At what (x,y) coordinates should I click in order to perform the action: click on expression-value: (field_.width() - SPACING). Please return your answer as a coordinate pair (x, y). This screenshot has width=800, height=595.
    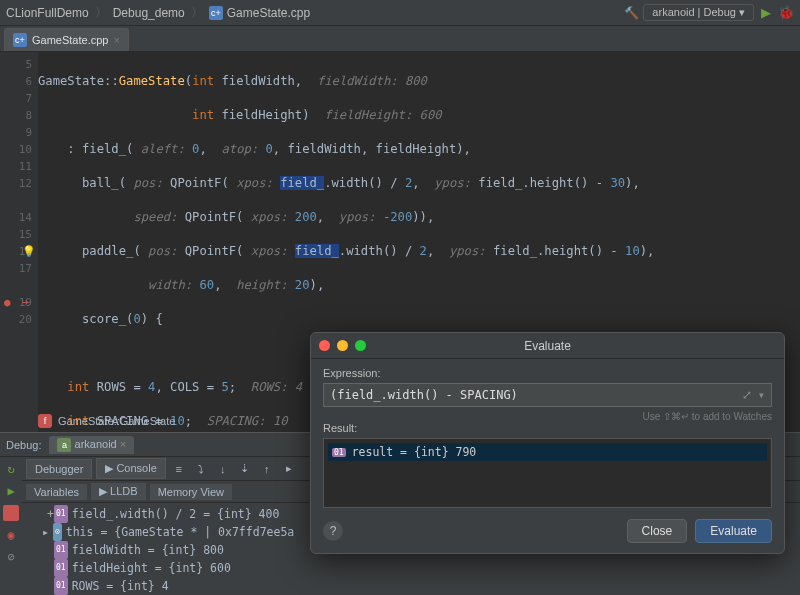
    Looking at the image, I should click on (424, 395).